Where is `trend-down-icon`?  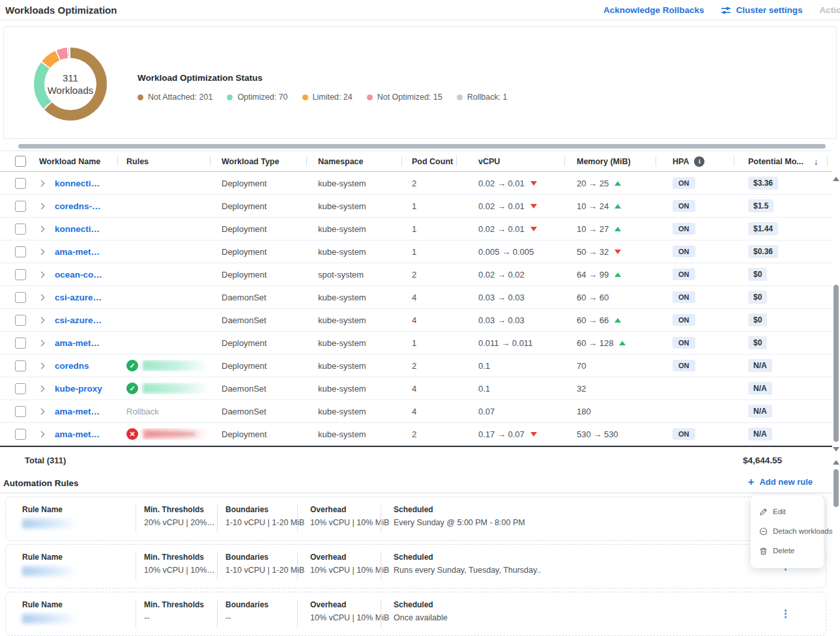 trend-down-icon is located at coordinates (534, 184).